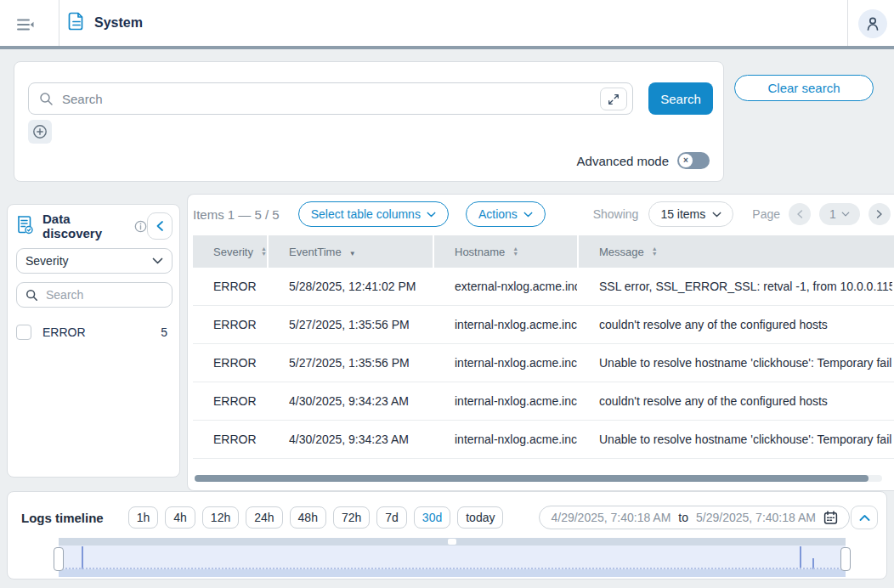 The image size is (894, 588). I want to click on column-header-severity: Severity ▲▼, so click(229, 252).